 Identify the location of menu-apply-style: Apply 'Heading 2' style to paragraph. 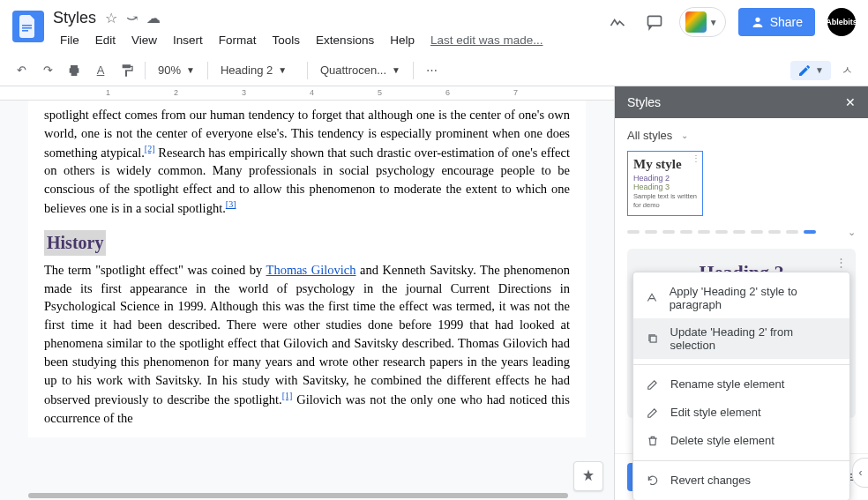
(741, 298).